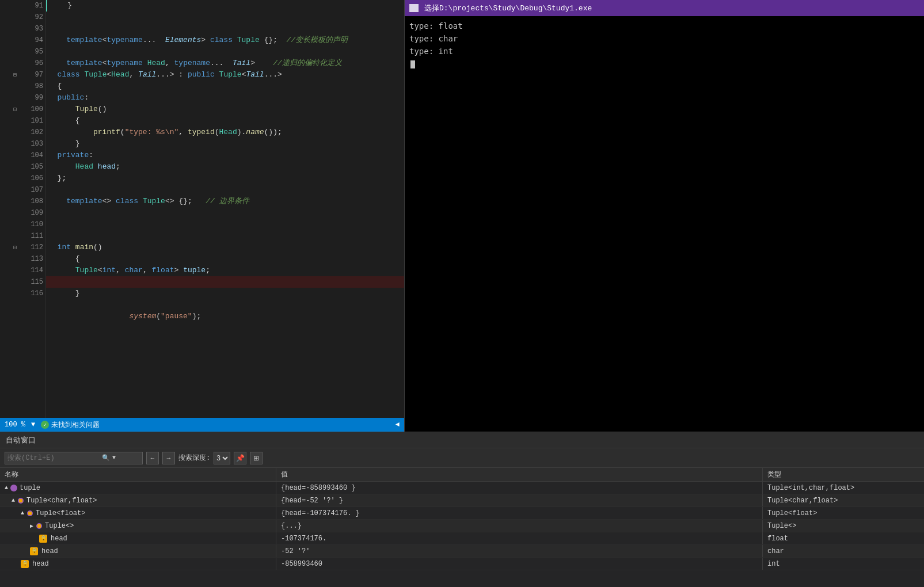 The height and width of the screenshot is (587, 924). Describe the element at coordinates (70, 425) in the screenshot. I see `no-issues-indicator: ✓ 未找到相关问题` at that location.